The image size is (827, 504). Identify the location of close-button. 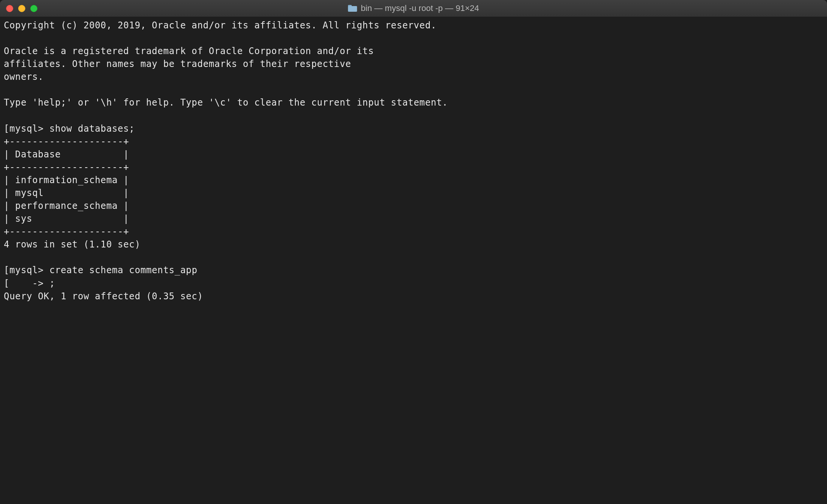
(10, 8).